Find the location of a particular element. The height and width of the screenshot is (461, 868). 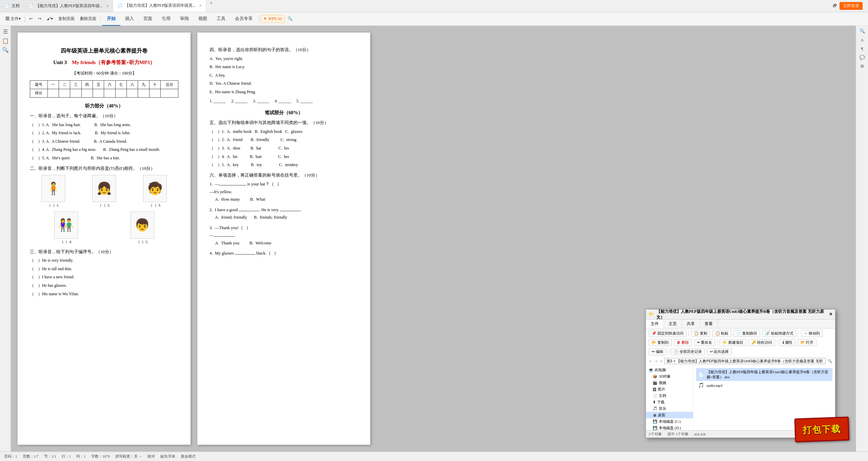

tab-page: 页面 is located at coordinates (148, 19).